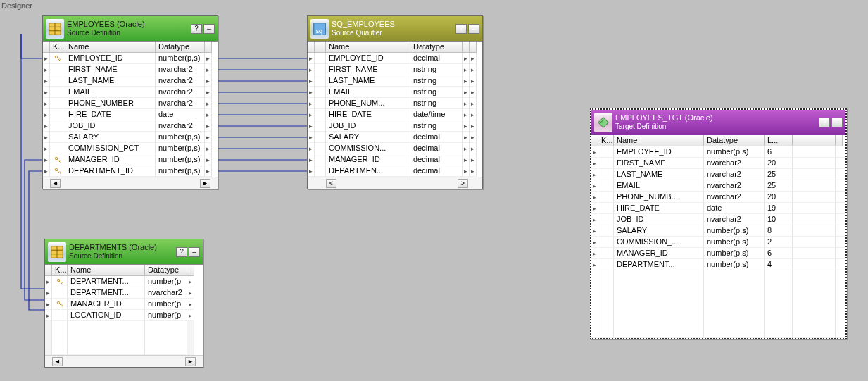 This screenshot has height=381, width=868. What do you see at coordinates (130, 160) in the screenshot?
I see `table-row: ▸MANAGER_IDnumber(p,s)▸` at bounding box center [130, 160].